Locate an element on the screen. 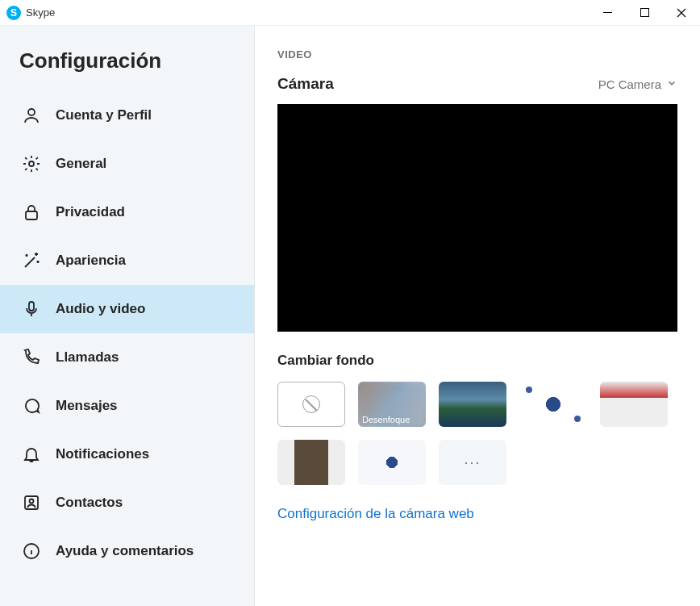 The image size is (700, 606). bg-option-none is located at coordinates (311, 404).